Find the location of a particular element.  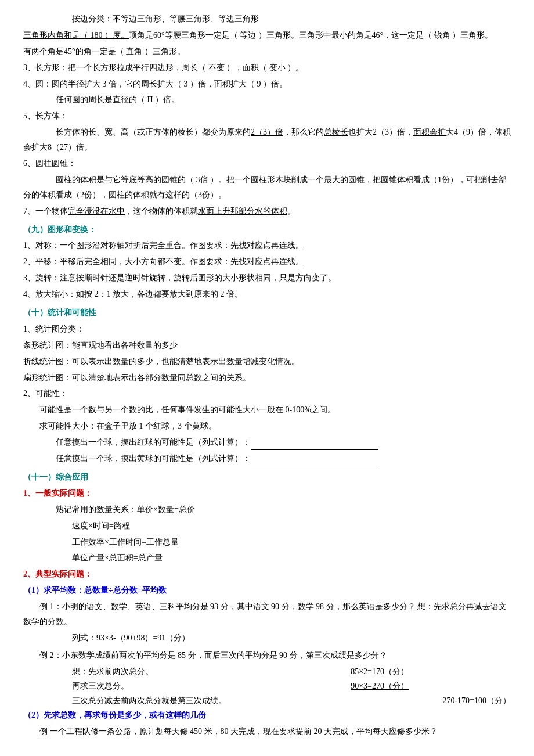

step2-text: 再求三次总分。 is located at coordinates (100, 686).